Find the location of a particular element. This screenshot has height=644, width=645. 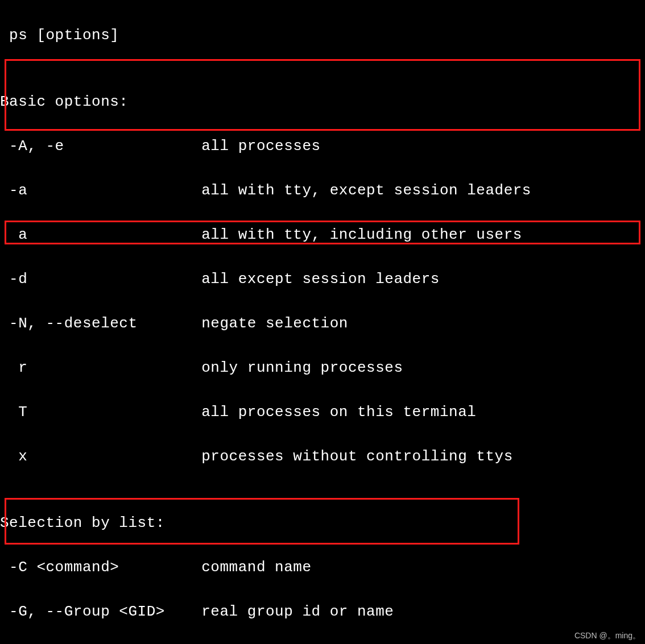

option-desc: only running processes is located at coordinates (302, 368).